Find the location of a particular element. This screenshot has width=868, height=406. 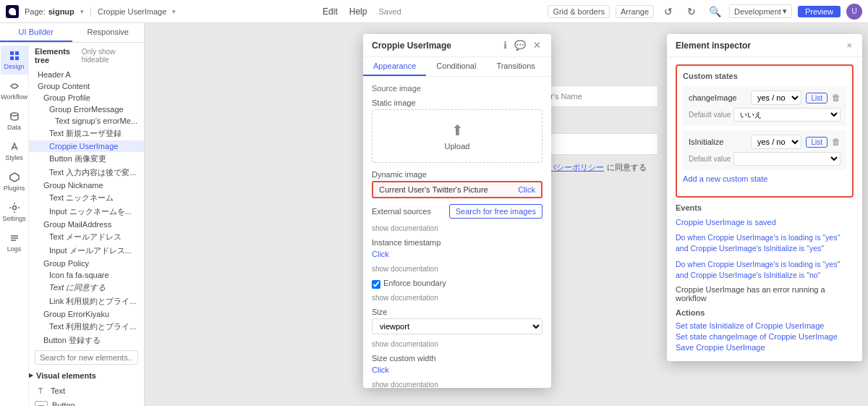

nav-help: Help is located at coordinates (359, 12).